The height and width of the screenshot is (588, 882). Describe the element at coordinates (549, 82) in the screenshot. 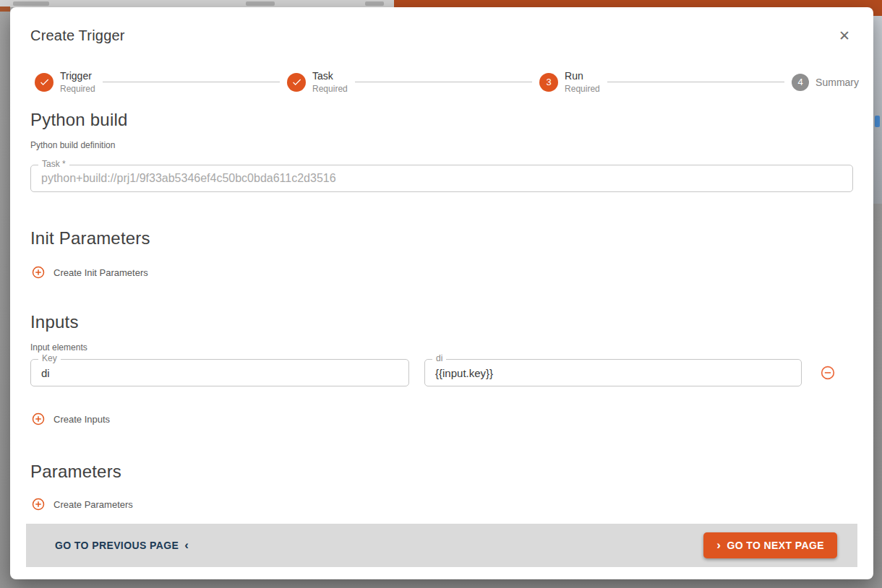

I see `step-number-badge: 3` at that location.